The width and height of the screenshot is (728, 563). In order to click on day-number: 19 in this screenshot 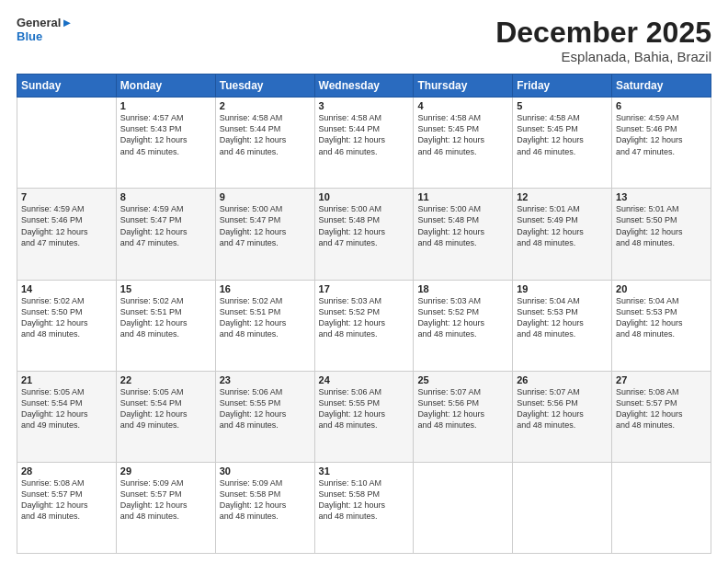, I will do `click(563, 289)`.